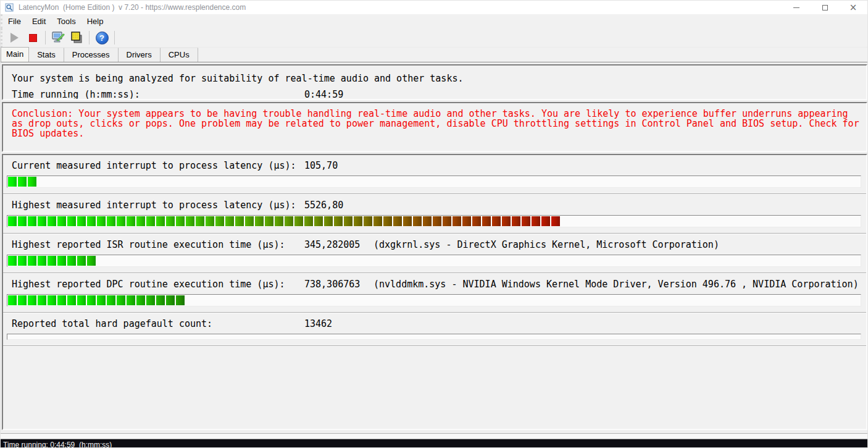 The height and width of the screenshot is (448, 868). Describe the element at coordinates (140, 54) in the screenshot. I see `tab-drivers: Drivers` at that location.